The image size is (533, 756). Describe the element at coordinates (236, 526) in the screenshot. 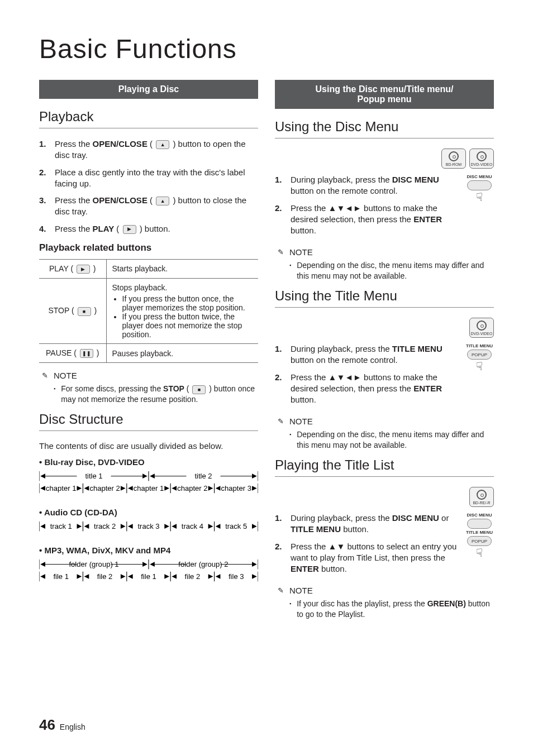

I see `svg-text: track 5` at that location.